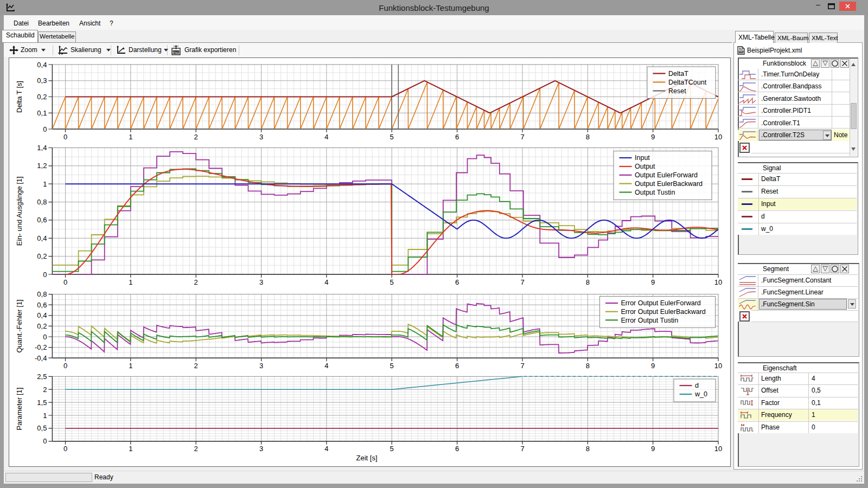 The height and width of the screenshot is (488, 868). Describe the element at coordinates (663, 312) in the screenshot. I see `svg-text: Error Output EulerBackward` at that location.